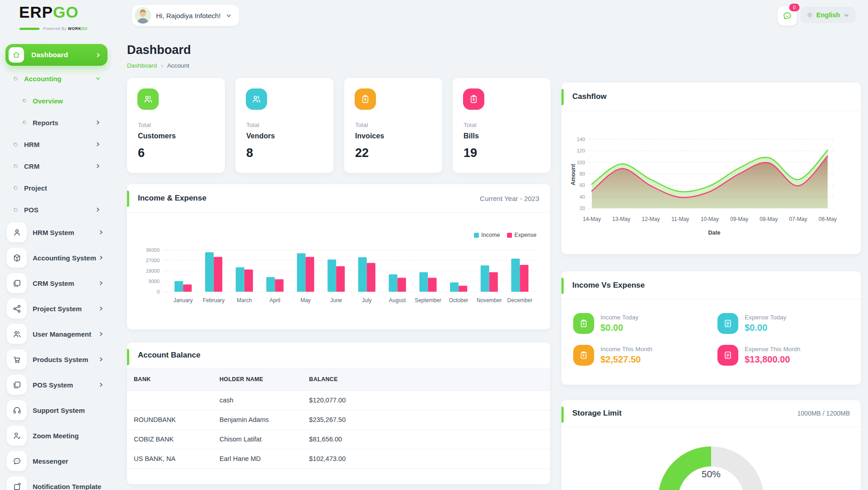 The width and height of the screenshot is (868, 490). What do you see at coordinates (573, 175) in the screenshot?
I see `svg-text: Amount` at bounding box center [573, 175].